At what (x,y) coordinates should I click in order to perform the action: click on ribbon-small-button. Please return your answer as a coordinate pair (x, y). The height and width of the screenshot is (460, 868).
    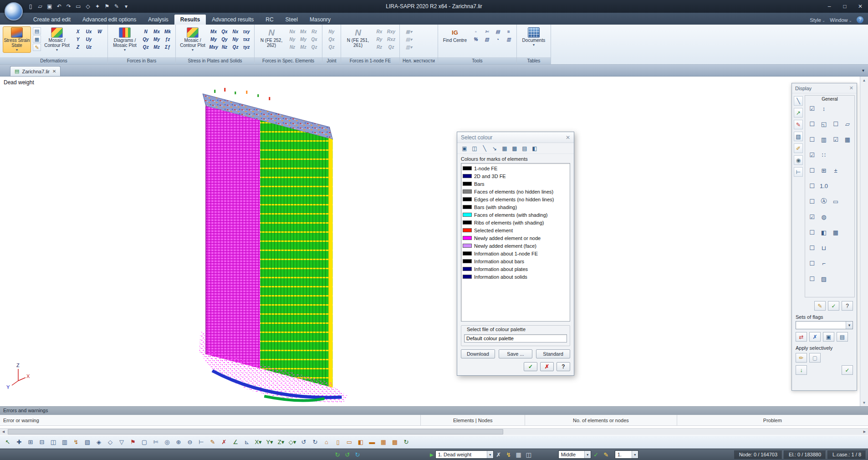
    Looking at the image, I should click on (100, 39).